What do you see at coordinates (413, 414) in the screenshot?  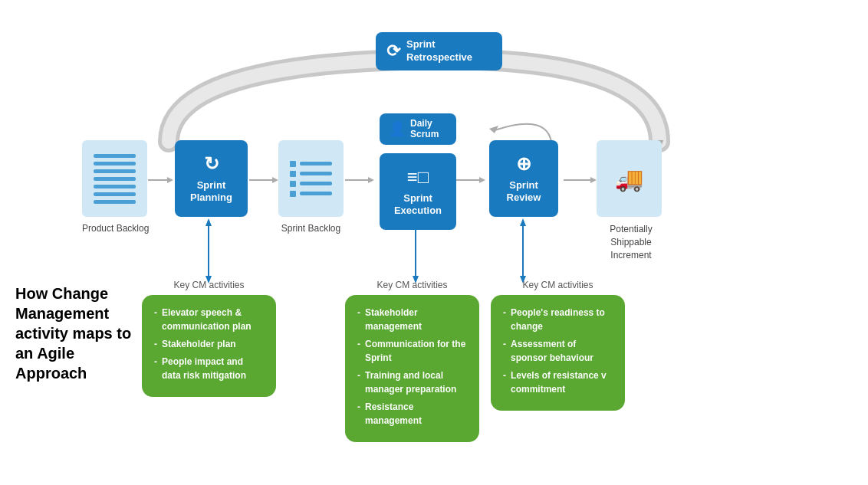 I see `list-item: Resistance management` at bounding box center [413, 414].